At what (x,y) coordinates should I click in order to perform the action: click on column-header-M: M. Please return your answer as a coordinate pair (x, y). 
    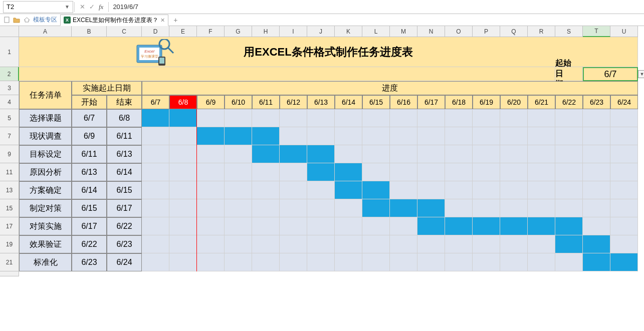
    Looking at the image, I should click on (404, 32).